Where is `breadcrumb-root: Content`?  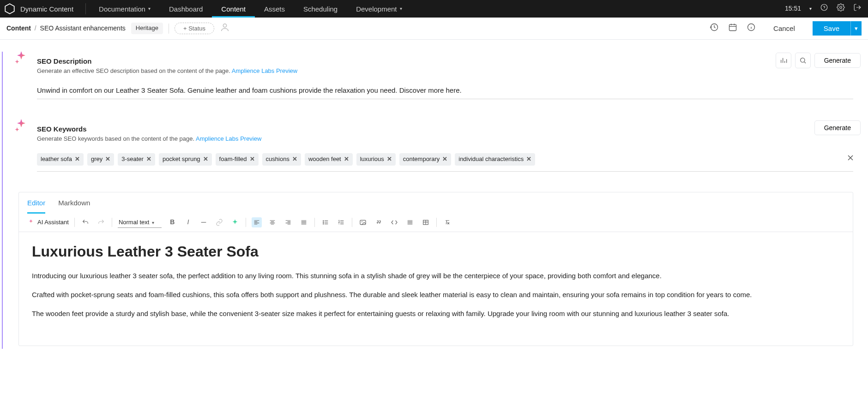 breadcrumb-root: Content is located at coordinates (18, 28).